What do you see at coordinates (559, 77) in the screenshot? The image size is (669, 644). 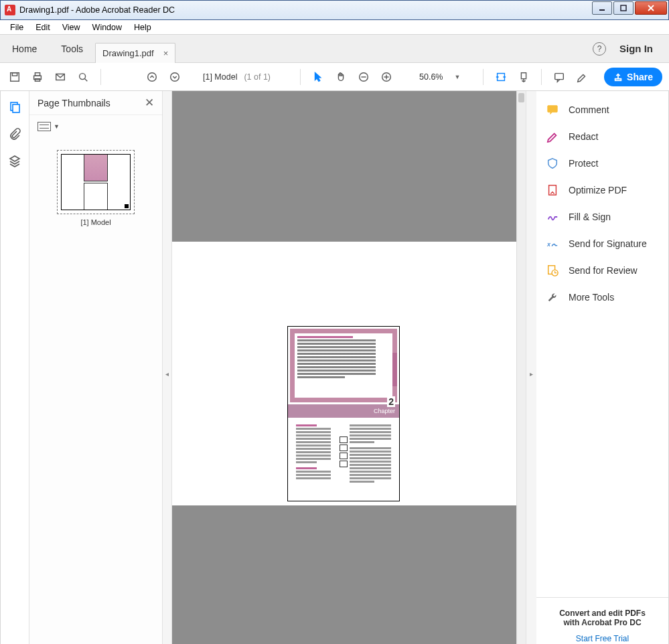 I see `comment-annot-icon` at bounding box center [559, 77].